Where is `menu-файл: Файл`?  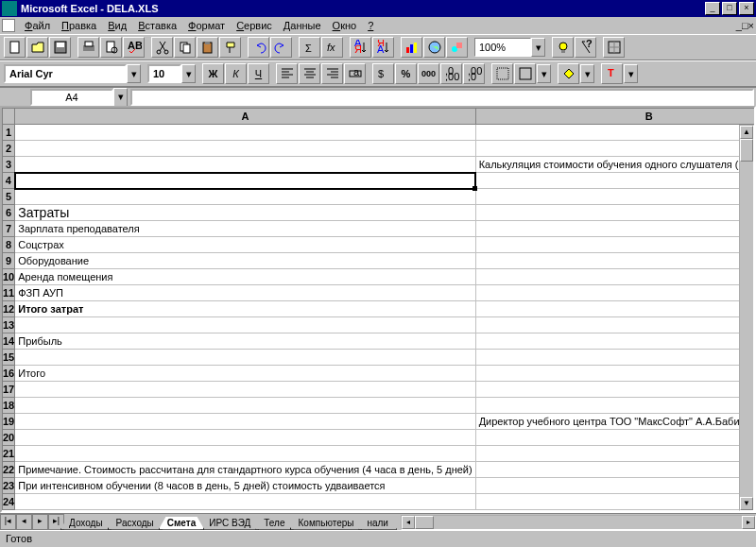 menu-файл: Файл is located at coordinates (38, 26).